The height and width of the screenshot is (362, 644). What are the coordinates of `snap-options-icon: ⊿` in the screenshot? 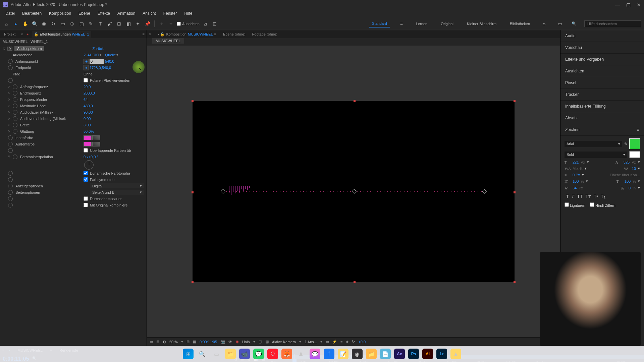 It's located at (205, 24).